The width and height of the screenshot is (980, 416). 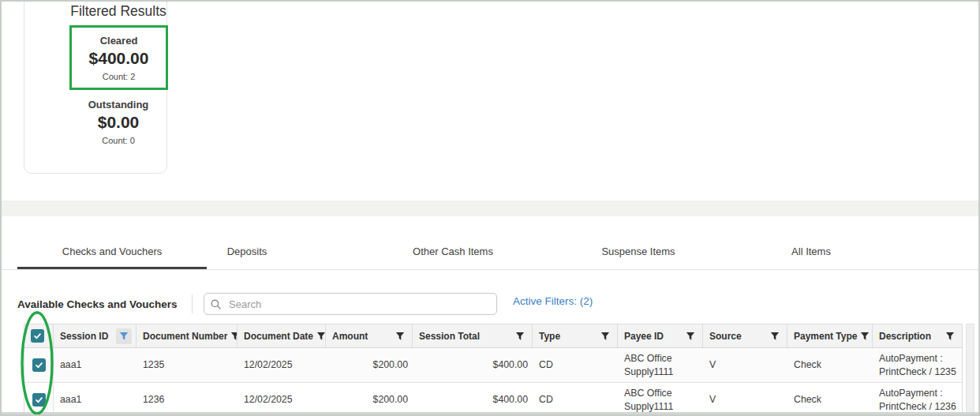 What do you see at coordinates (638, 251) in the screenshot?
I see `tab-suspense-items: Suspense Items` at bounding box center [638, 251].